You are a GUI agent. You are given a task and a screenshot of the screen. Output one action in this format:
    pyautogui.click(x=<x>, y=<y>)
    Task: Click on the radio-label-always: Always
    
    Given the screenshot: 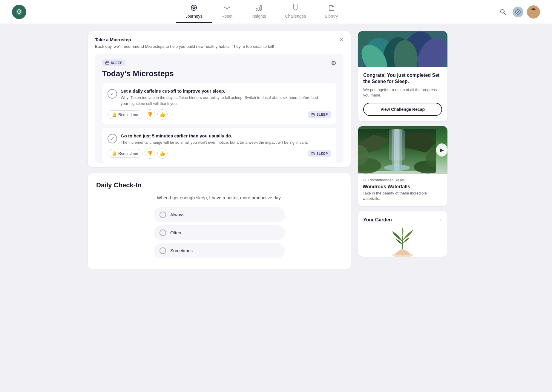 What is the action you would take?
    pyautogui.click(x=177, y=215)
    